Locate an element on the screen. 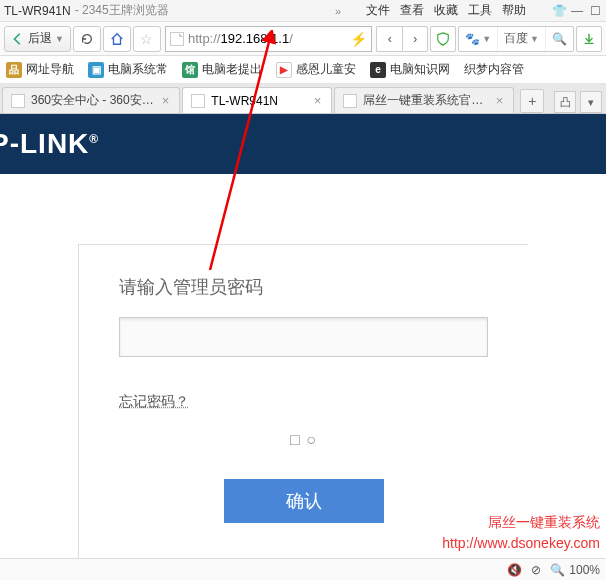  zoom-control: 🔍 100% is located at coordinates (575, 570).